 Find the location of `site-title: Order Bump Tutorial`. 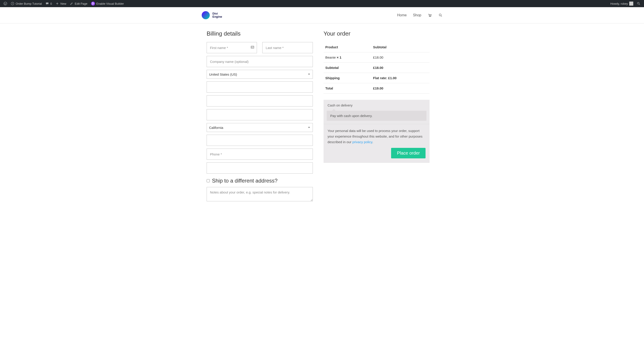

site-title: Order Bump Tutorial is located at coordinates (29, 4).